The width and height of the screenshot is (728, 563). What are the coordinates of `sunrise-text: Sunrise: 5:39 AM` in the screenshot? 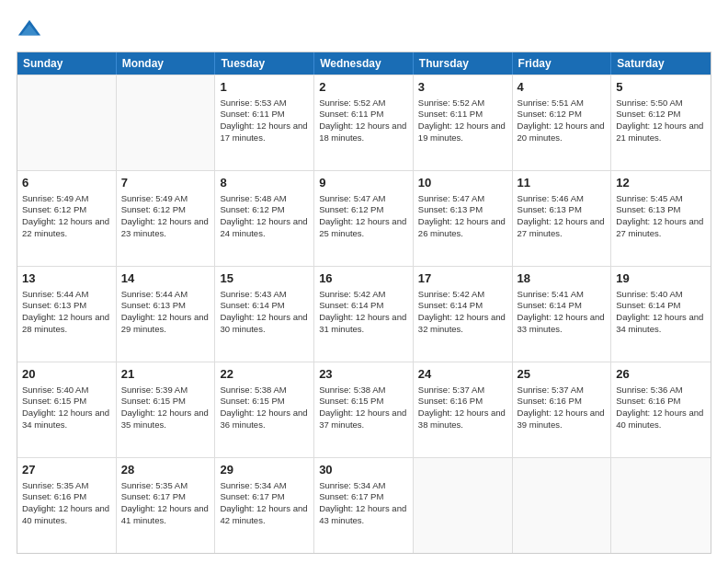 It's located at (154, 390).